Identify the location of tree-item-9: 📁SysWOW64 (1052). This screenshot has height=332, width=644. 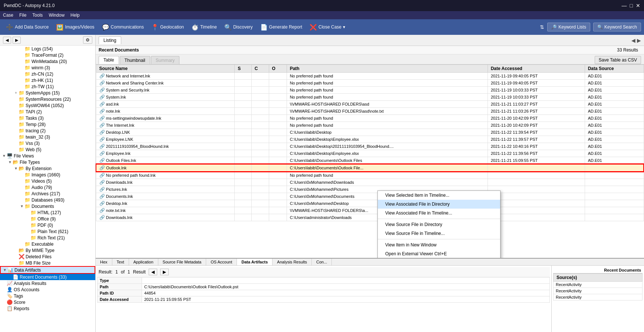
(47, 105).